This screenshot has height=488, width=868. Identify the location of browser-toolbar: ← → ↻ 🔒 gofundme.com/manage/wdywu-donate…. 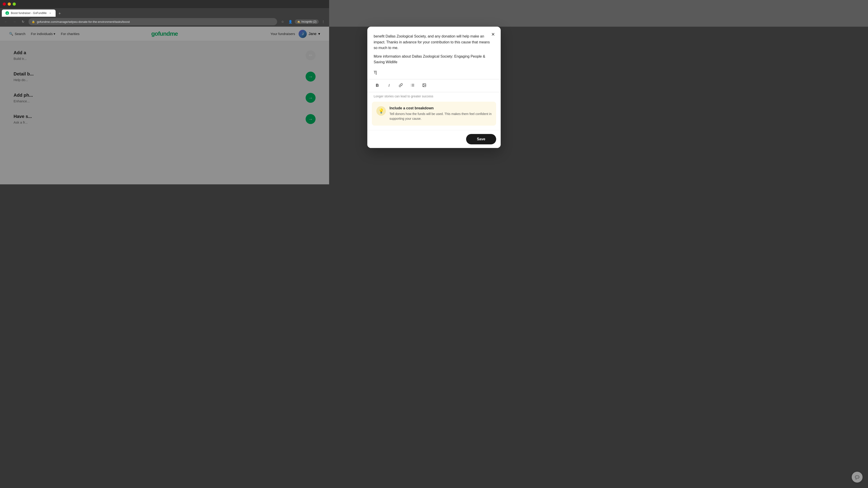
(164, 22).